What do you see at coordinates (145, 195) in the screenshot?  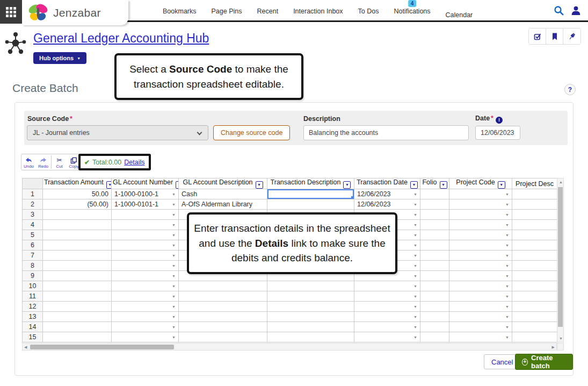 I see `grid-cell: 1-1000-0100-1▼` at bounding box center [145, 195].